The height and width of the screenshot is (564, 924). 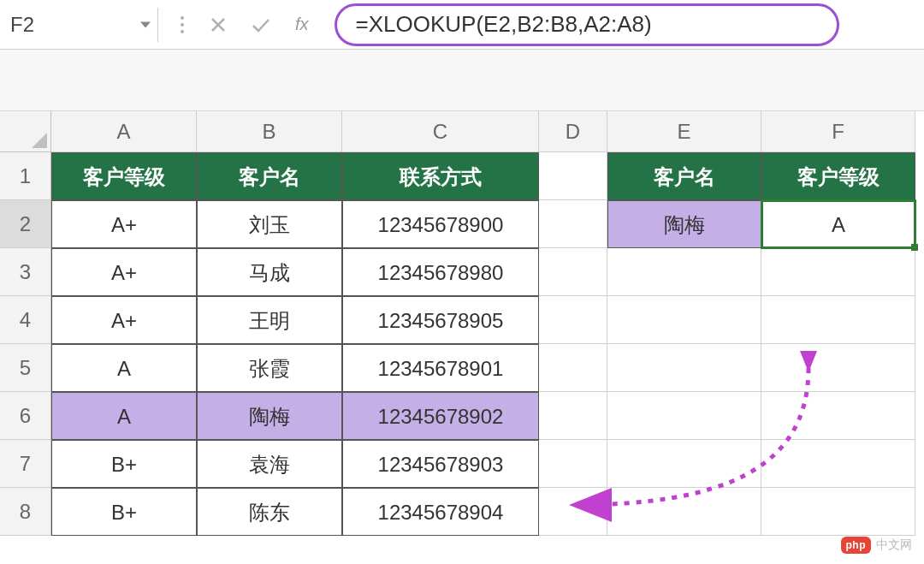 What do you see at coordinates (838, 272) in the screenshot?
I see `cell-F3` at bounding box center [838, 272].